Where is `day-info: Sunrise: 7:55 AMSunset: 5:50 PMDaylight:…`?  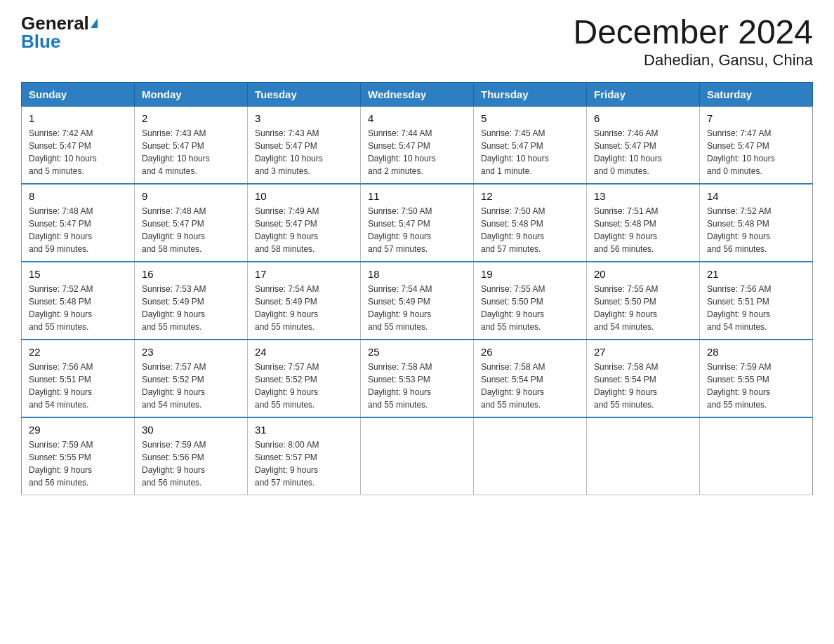
day-info: Sunrise: 7:55 AMSunset: 5:50 PMDaylight:… is located at coordinates (530, 308).